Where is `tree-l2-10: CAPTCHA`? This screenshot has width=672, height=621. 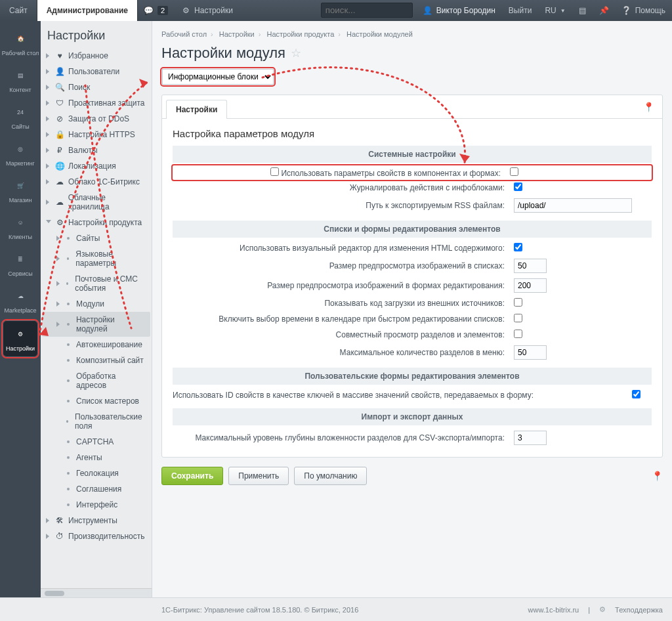
tree-l2-10: CAPTCHA is located at coordinates (96, 442).